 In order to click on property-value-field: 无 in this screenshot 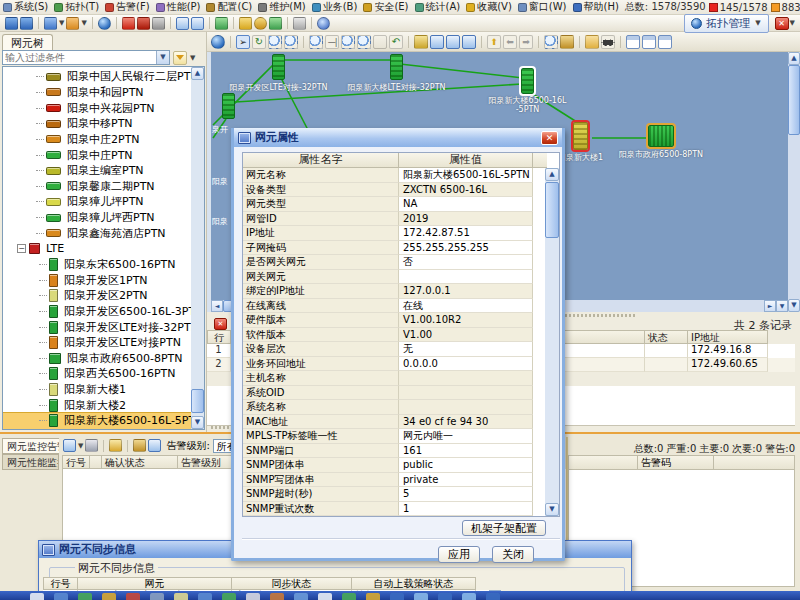, I will do `click(466, 350)`.